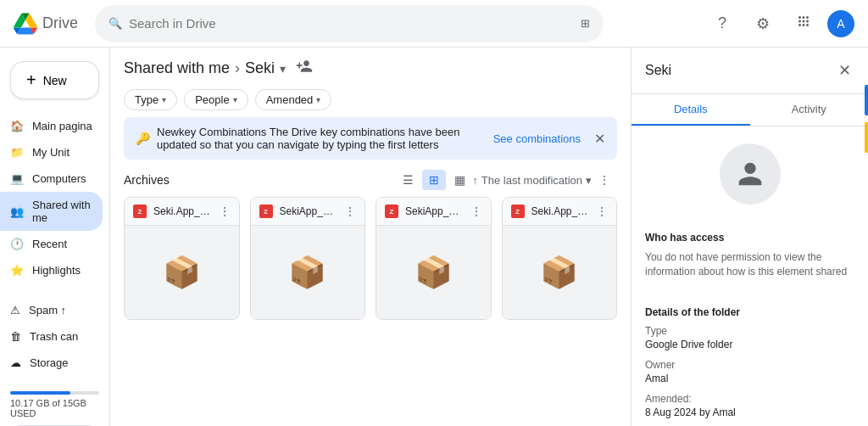  Describe the element at coordinates (518, 211) in the screenshot. I see `zip-icon-3: Z` at that location.